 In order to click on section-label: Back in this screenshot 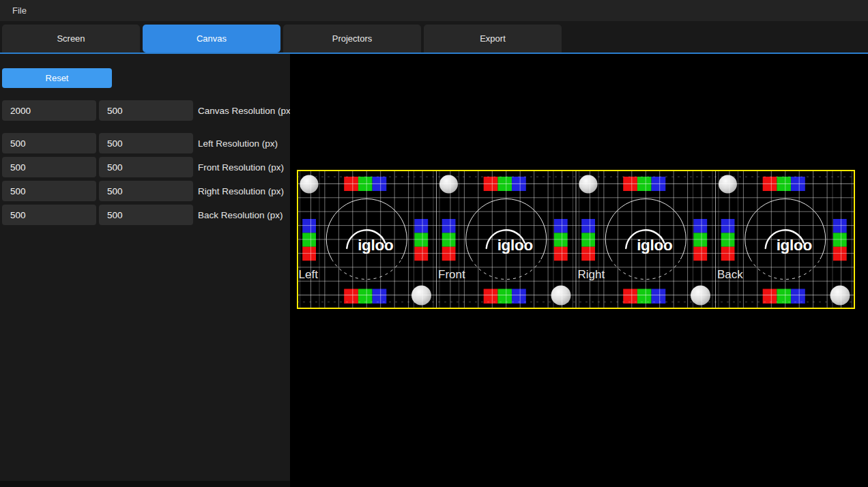, I will do `click(730, 274)`.